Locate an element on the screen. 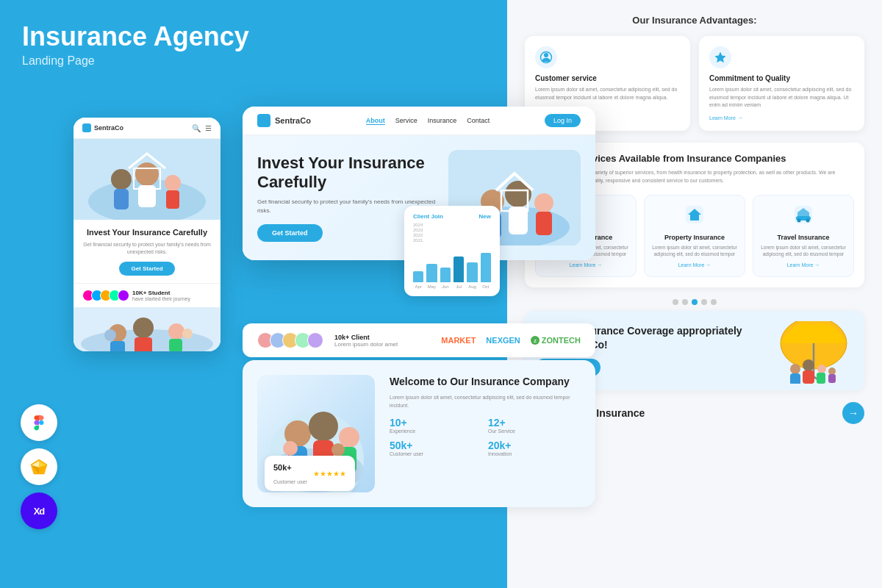 This screenshot has height=588, width=882. quality-desc: Lorem ipsum dolor sit amet, consectetur … is located at coordinates (782, 98).